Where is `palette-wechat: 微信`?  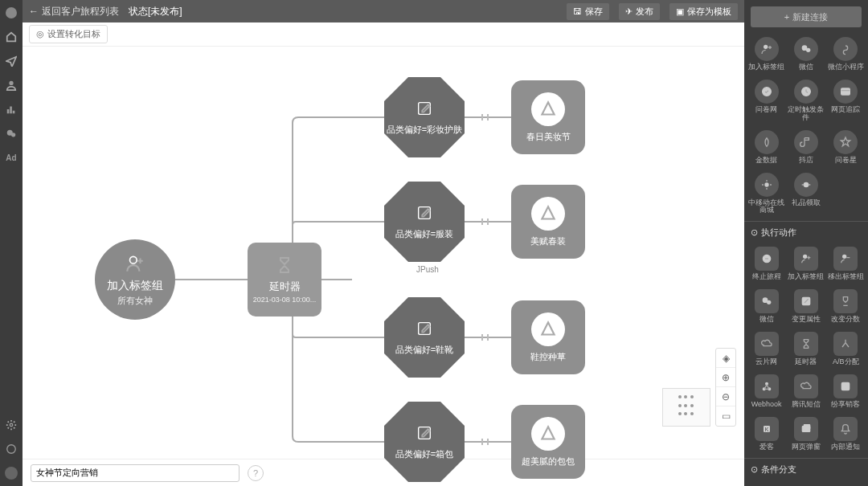
palette-wechat: 微信 is located at coordinates (805, 55).